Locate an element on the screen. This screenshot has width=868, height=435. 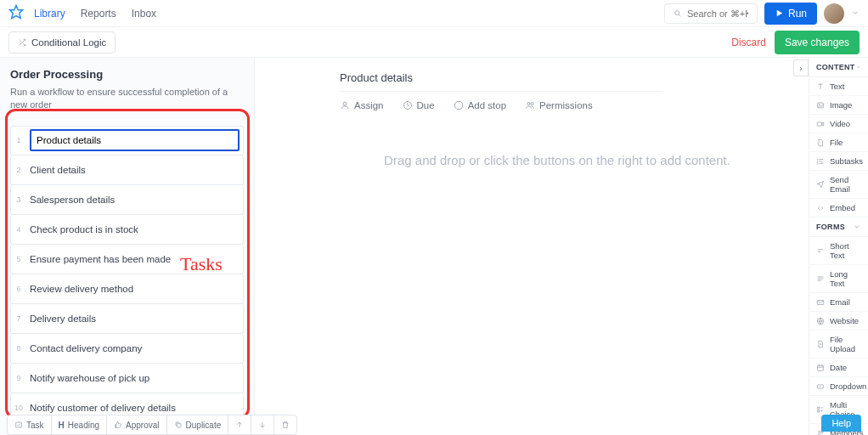
discard-button: Discard is located at coordinates (749, 42).